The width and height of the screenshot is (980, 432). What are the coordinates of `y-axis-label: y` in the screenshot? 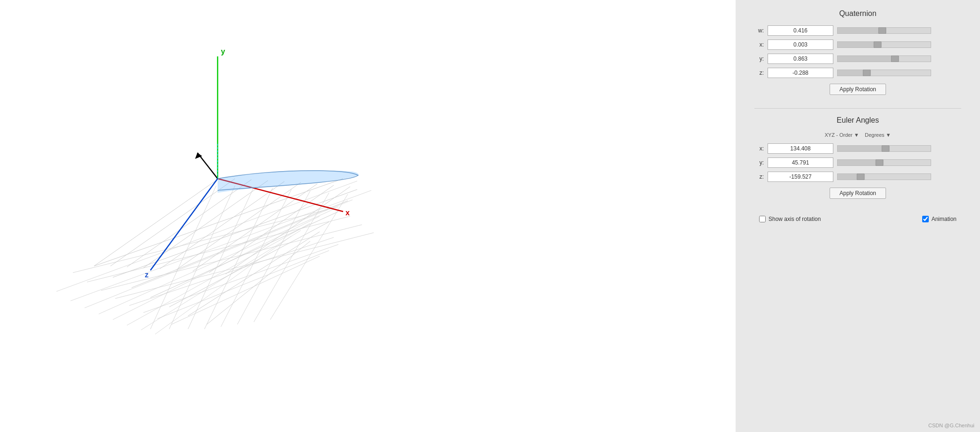 It's located at (223, 52).